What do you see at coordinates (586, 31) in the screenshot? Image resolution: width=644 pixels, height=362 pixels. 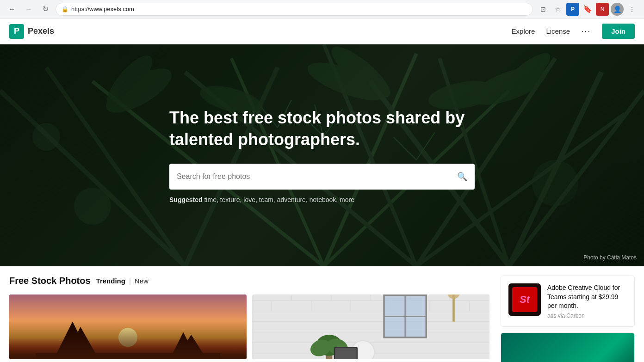 I see `more-menu: ···` at bounding box center [586, 31].